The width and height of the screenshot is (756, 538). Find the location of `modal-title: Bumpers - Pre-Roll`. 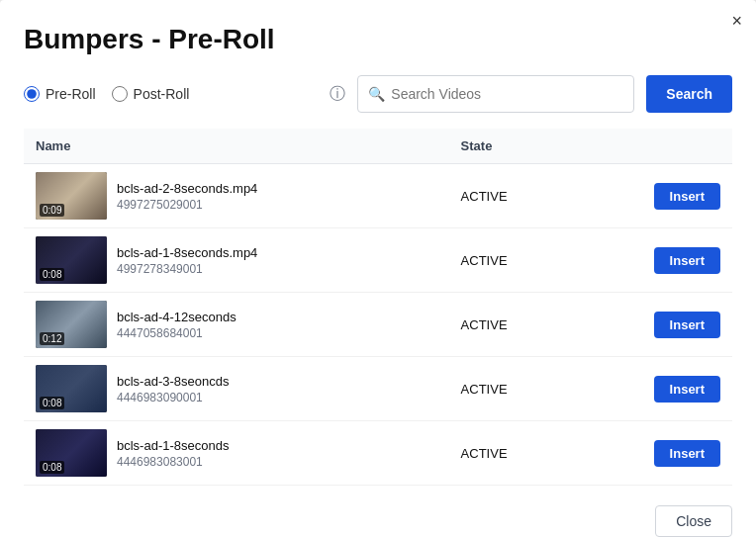

modal-title: Bumpers - Pre-Roll is located at coordinates (378, 40).